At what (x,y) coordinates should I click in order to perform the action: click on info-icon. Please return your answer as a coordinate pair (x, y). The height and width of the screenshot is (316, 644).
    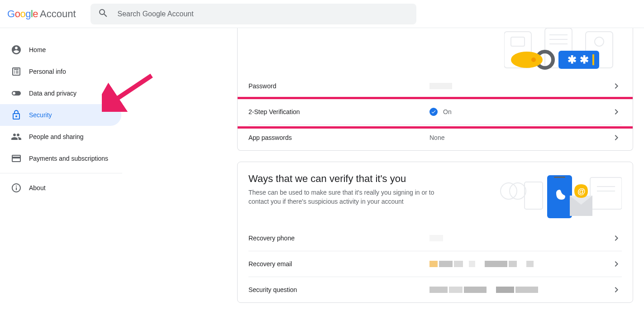
    Looking at the image, I should click on (16, 188).